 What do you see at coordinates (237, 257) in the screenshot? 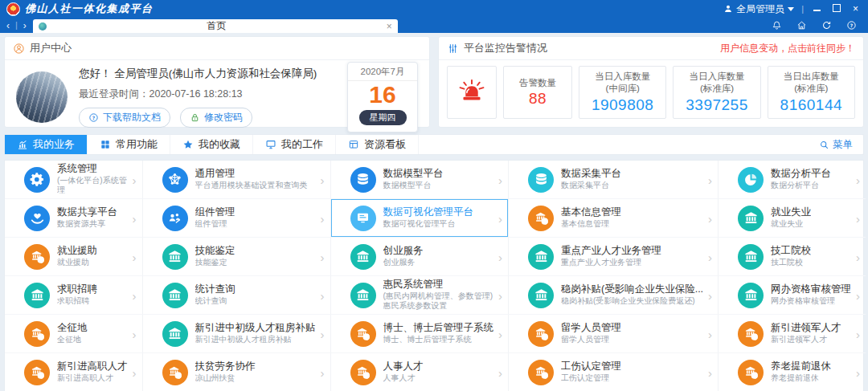
I see `grid-item: 技能鉴定技能鉴定›` at bounding box center [237, 257].